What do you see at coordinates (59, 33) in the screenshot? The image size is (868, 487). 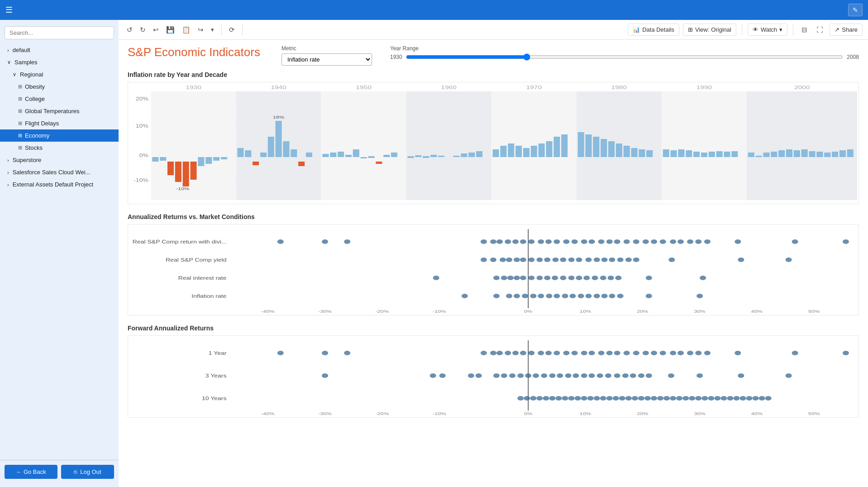 I see `search-input` at bounding box center [59, 33].